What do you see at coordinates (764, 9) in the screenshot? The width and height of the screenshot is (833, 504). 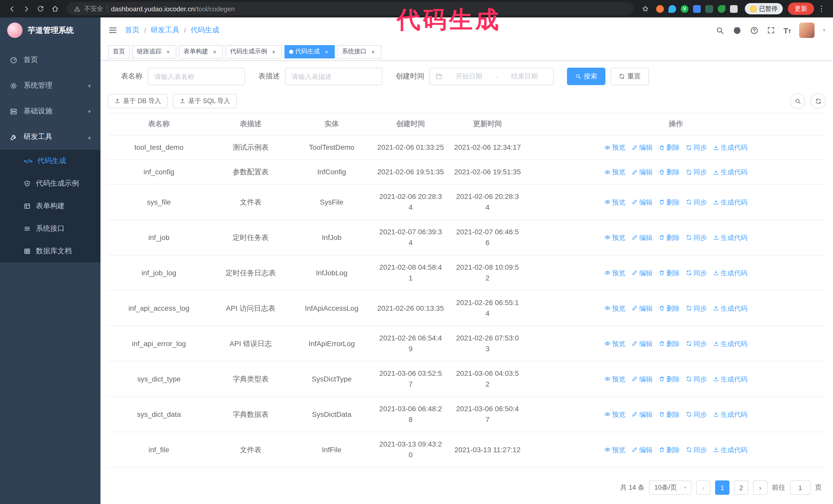 I see `paused-badge: 已暂停` at bounding box center [764, 9].